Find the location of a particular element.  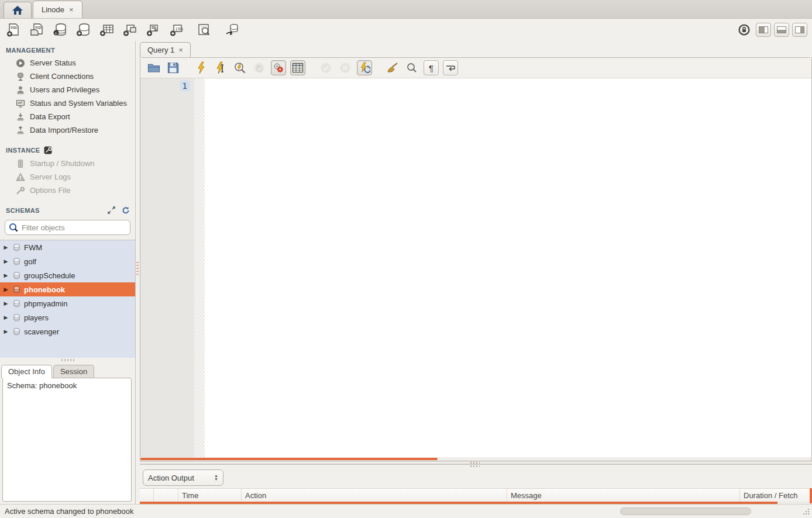

svg-text: {0} is located at coordinates (180, 29).